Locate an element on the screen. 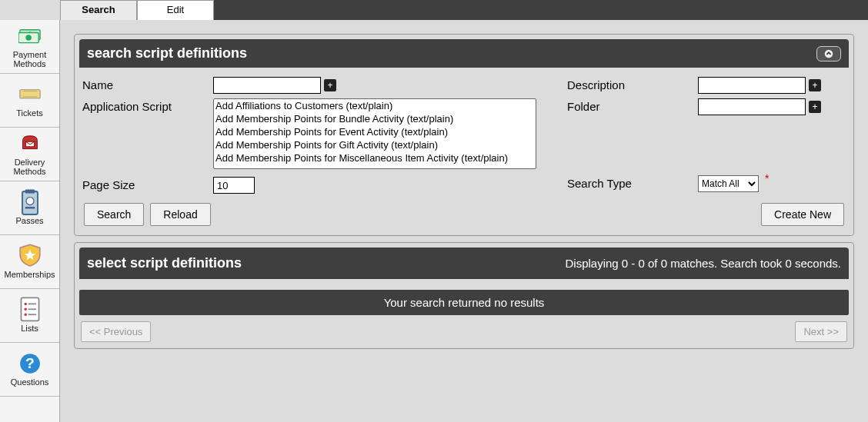 The width and height of the screenshot is (868, 422). folder-plus-button: + is located at coordinates (815, 107).